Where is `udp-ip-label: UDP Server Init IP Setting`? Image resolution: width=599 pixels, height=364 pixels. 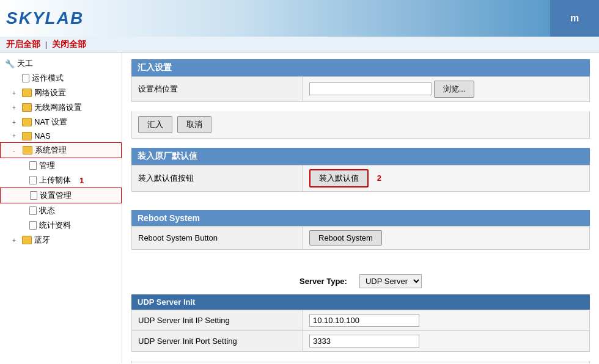
udp-ip-label: UDP Server Init IP Setting is located at coordinates (218, 321).